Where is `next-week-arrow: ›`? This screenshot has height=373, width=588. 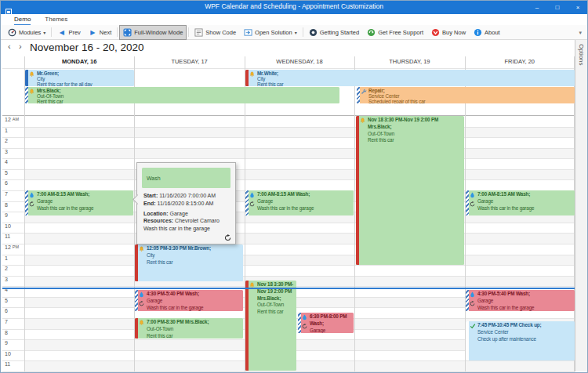 next-week-arrow: › is located at coordinates (20, 46).